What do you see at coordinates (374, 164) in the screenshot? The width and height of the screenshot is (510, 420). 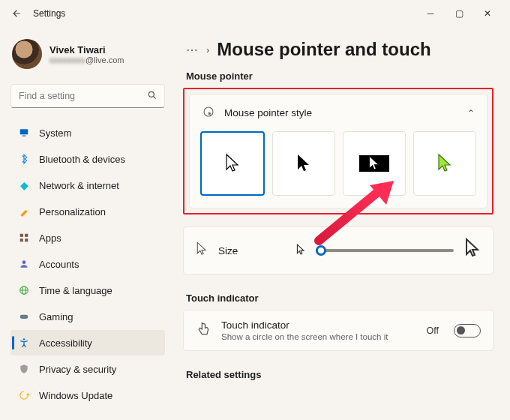 I see `pointer-style-inverted` at bounding box center [374, 164].